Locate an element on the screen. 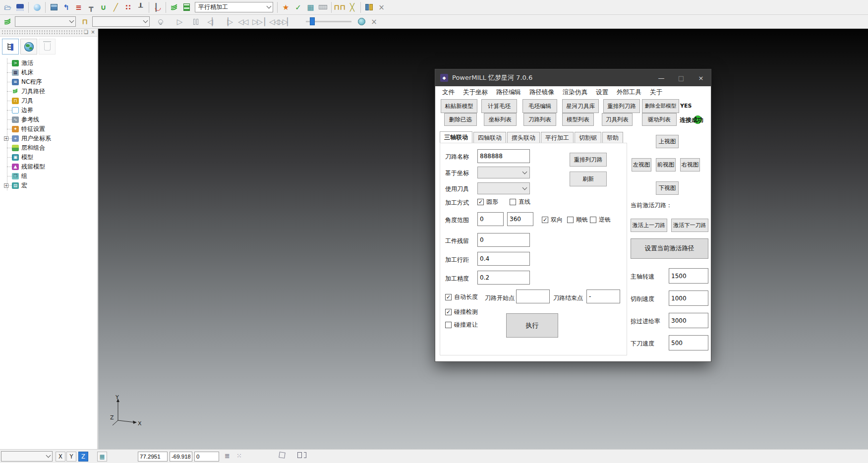 This screenshot has width=868, height=463. step-forward-icon: ▕▷ is located at coordinates (227, 22).